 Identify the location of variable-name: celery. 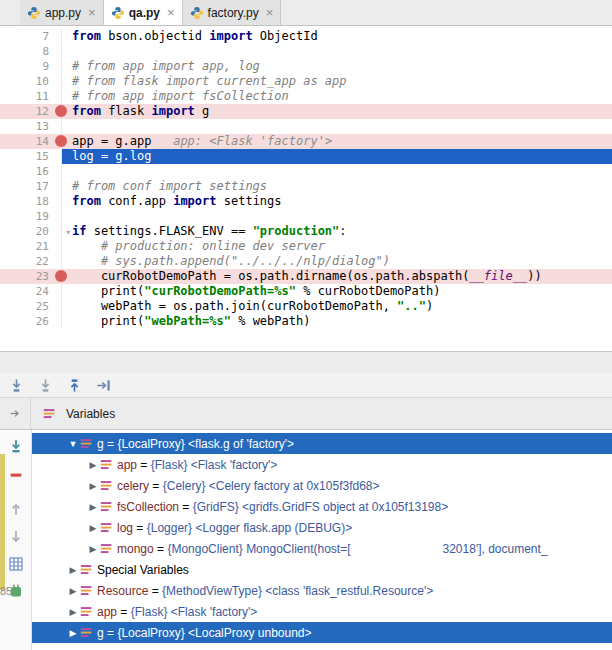
(133, 486).